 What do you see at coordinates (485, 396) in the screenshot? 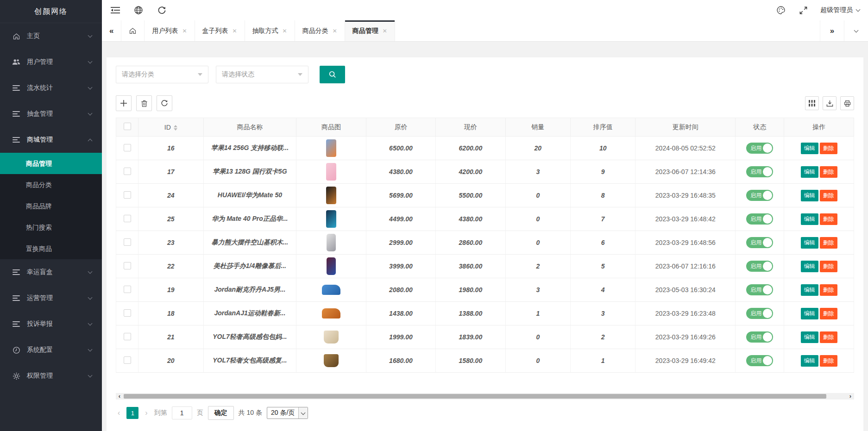
I see `horizontal-scrollbar: ‹ ›` at bounding box center [485, 396].